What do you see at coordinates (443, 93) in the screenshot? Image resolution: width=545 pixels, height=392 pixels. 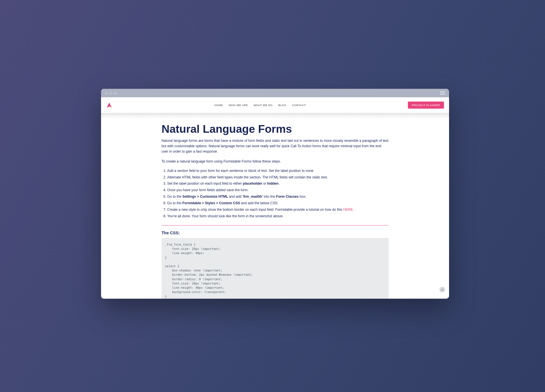 I see `hamburger-icon` at bounding box center [443, 93].